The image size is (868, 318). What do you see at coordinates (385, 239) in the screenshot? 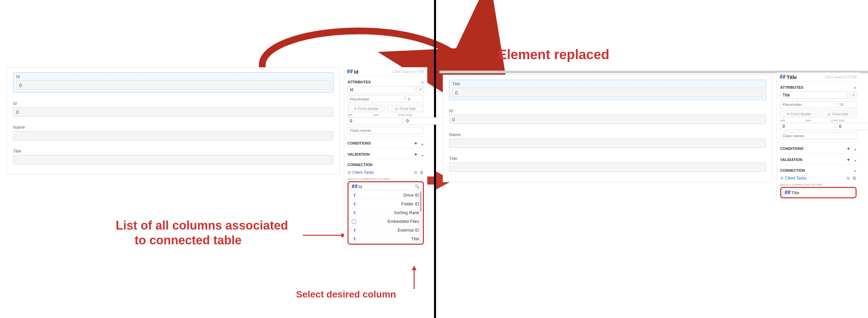
I see `column-option-title: T Title` at bounding box center [385, 239].